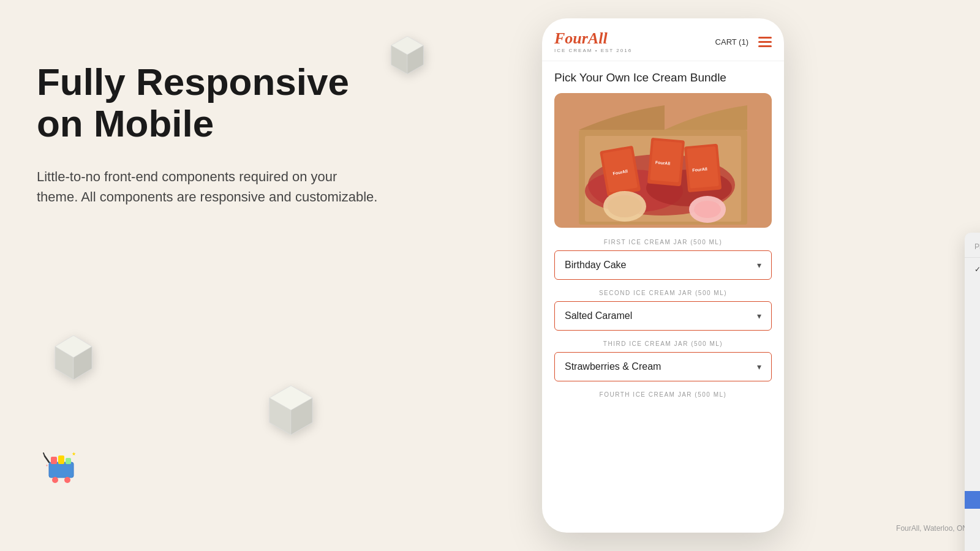 The image size is (980, 551). I want to click on dropdown-item: Vanilla Bean, so click(973, 535).